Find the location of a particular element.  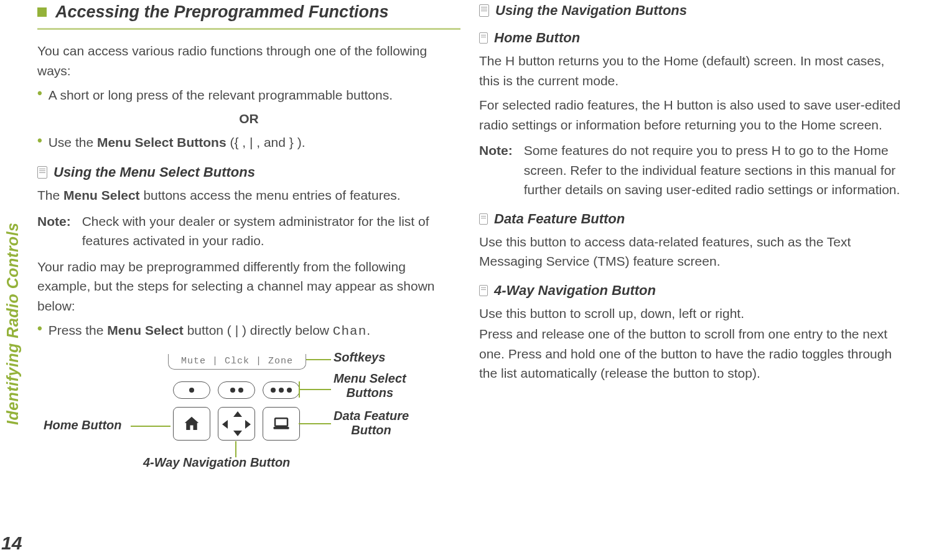

or-separator: OR is located at coordinates (249, 119).